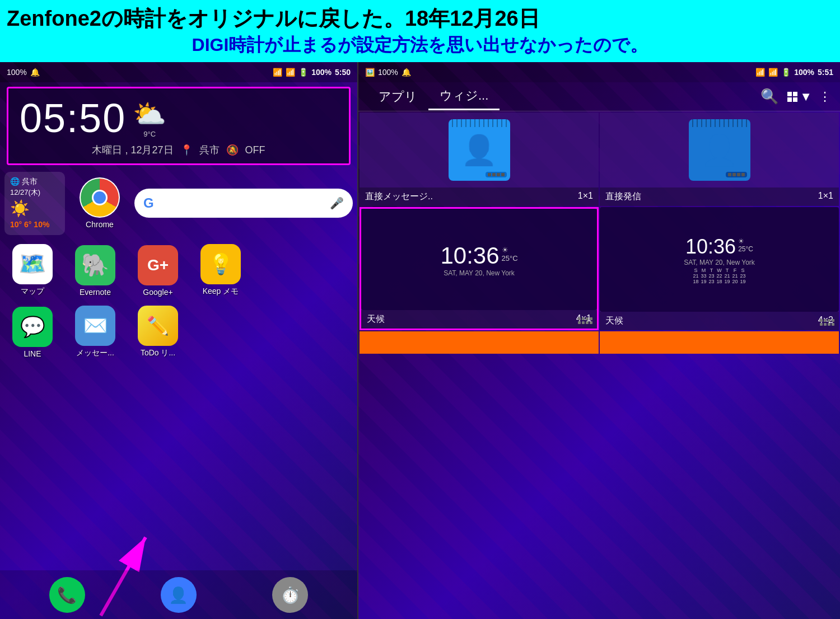 This screenshot has width=840, height=619. What do you see at coordinates (399, 197) in the screenshot?
I see `widget-name-1: 直接メッセージ..` at bounding box center [399, 197].